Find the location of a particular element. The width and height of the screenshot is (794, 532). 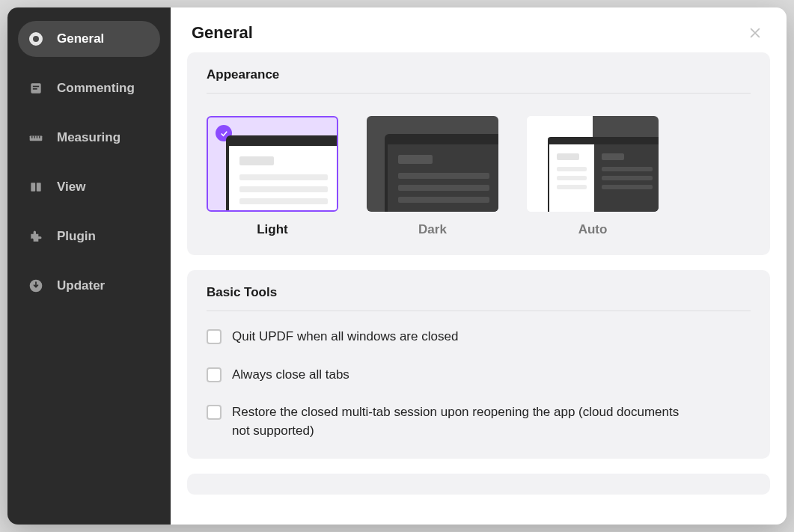

content-header: General is located at coordinates (479, 30).